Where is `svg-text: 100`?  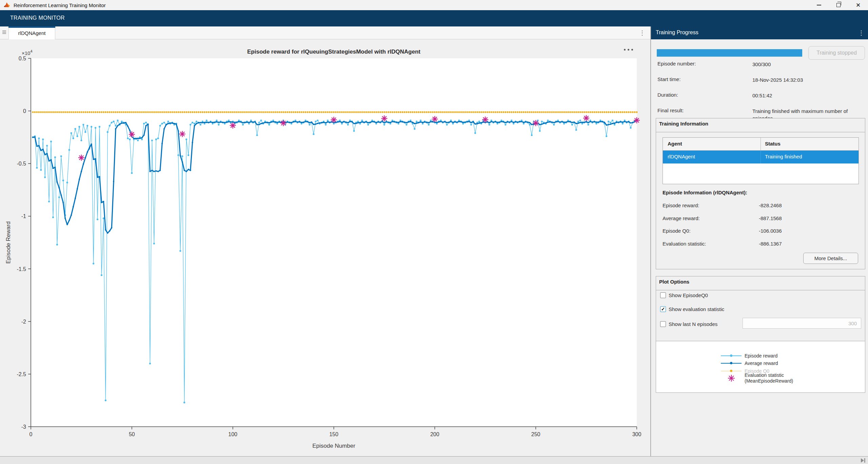 svg-text: 100 is located at coordinates (233, 434).